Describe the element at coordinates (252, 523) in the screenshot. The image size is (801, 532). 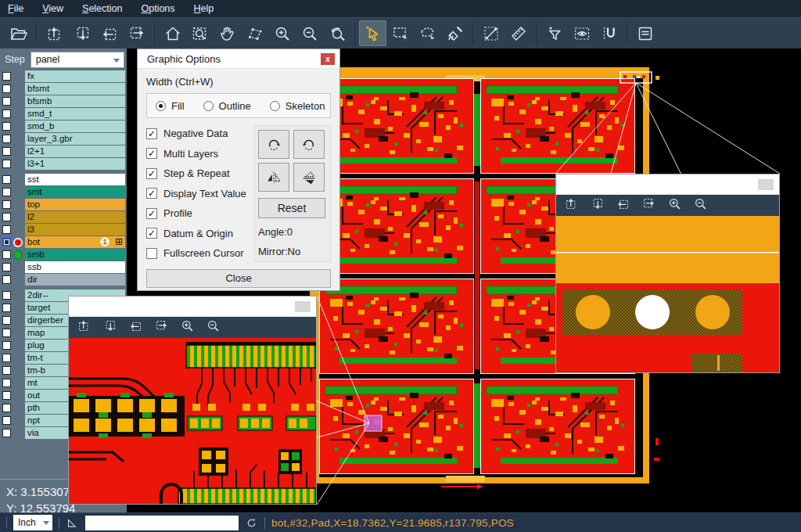
I see `refresh-icon` at that location.